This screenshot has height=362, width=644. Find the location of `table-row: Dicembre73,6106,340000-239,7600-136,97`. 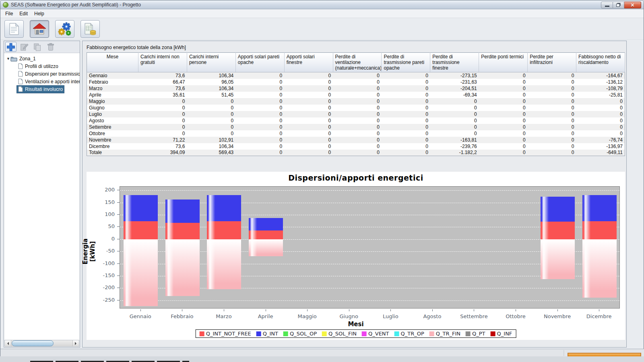

table-row: Dicembre73,6106,340000-239,7600-136,97 is located at coordinates (356, 146).